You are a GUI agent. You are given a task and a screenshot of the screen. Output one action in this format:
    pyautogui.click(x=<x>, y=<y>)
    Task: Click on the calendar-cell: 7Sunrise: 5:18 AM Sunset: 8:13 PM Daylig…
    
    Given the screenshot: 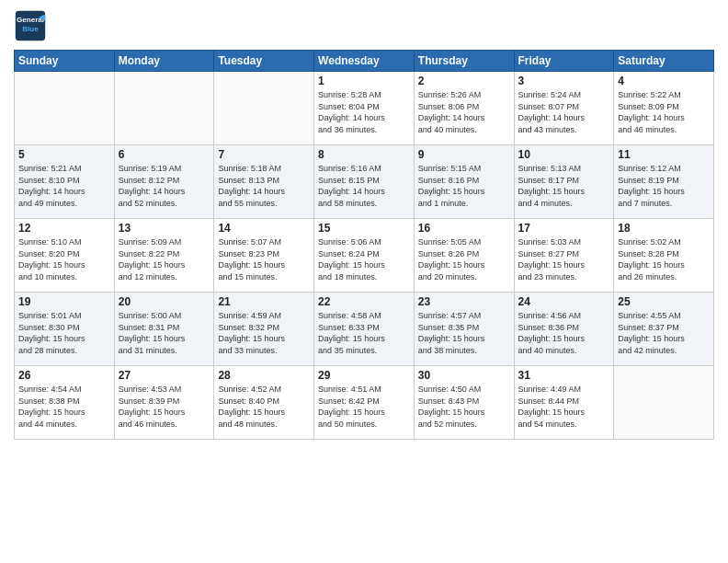 What is the action you would take?
    pyautogui.click(x=265, y=182)
    